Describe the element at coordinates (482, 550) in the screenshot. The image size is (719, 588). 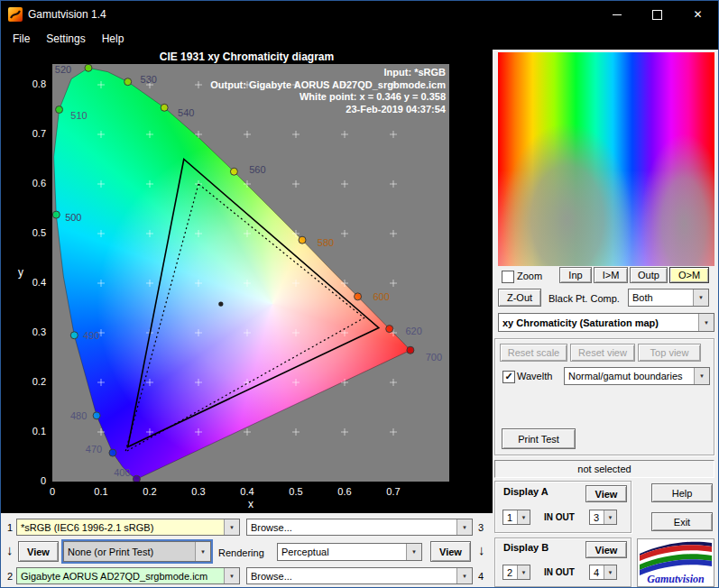
I see `down-arrow-icon: ↓` at that location.